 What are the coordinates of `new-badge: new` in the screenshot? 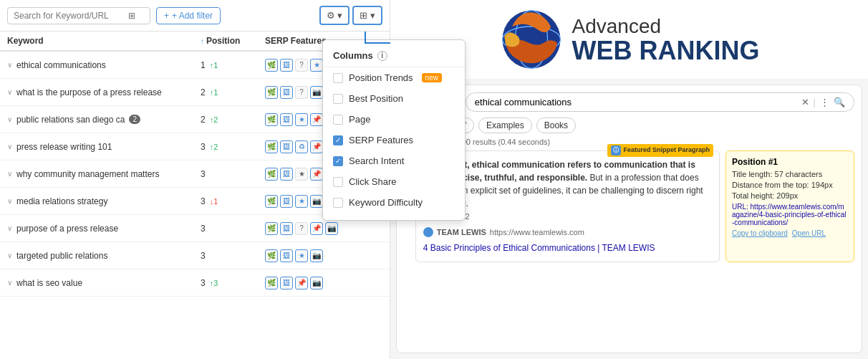 It's located at (432, 77).